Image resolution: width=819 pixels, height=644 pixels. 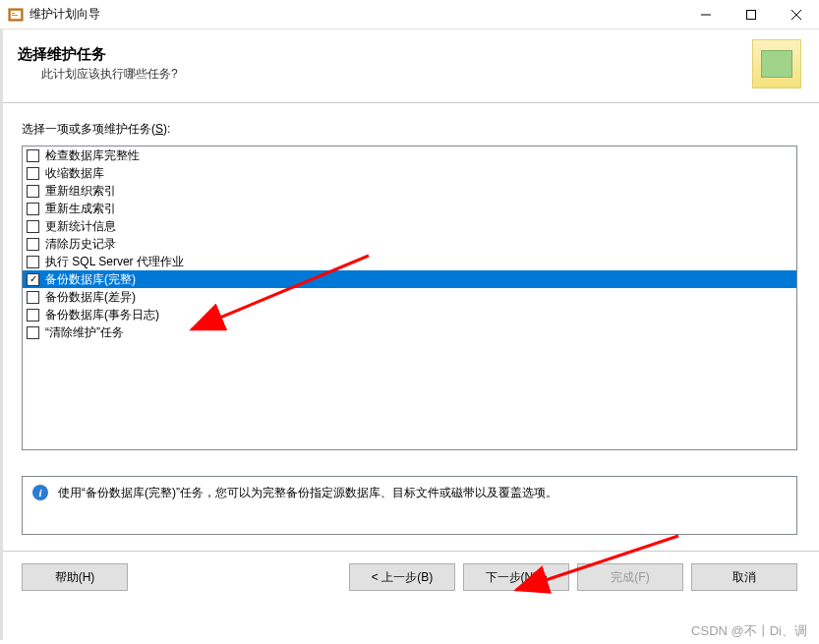 What do you see at coordinates (749, 631) in the screenshot?
I see `watermark: CSDN @不丨Di、调` at bounding box center [749, 631].